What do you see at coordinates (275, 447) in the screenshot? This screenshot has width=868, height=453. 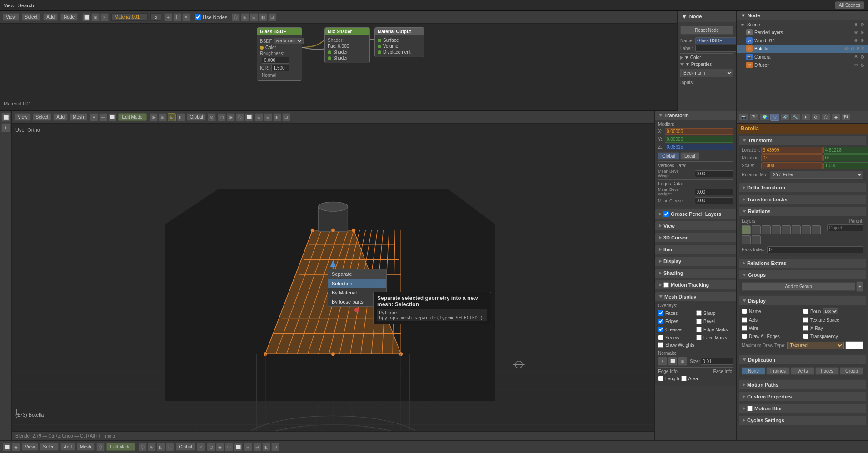 I see `bottom-extra-4: ⊡` at bounding box center [275, 447].